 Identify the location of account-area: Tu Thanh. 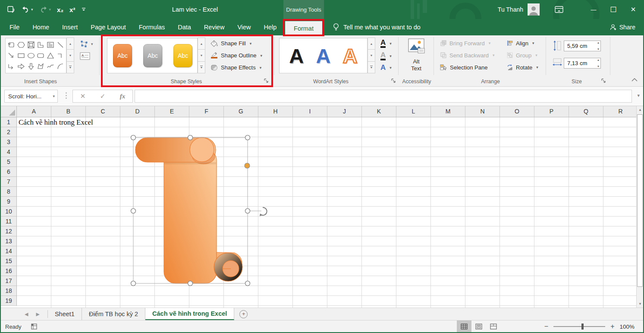
(518, 9).